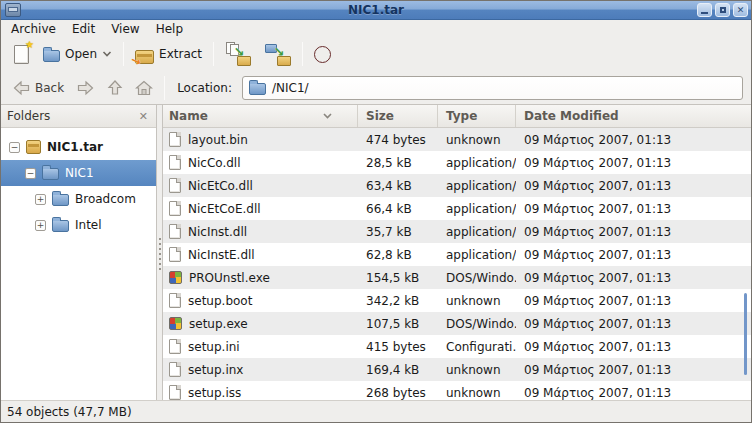 This screenshot has height=423, width=752. What do you see at coordinates (52, 56) in the screenshot?
I see `open-folder-icon` at bounding box center [52, 56].